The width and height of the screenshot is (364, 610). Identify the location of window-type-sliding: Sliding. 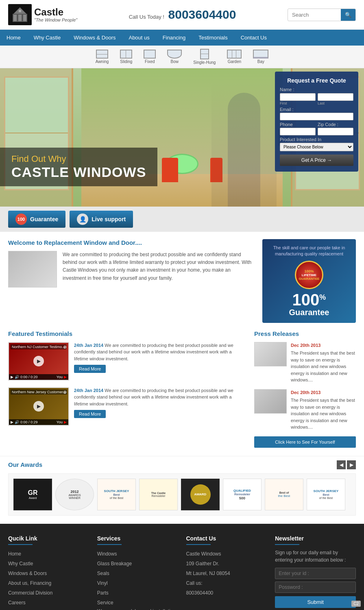
(126, 57).